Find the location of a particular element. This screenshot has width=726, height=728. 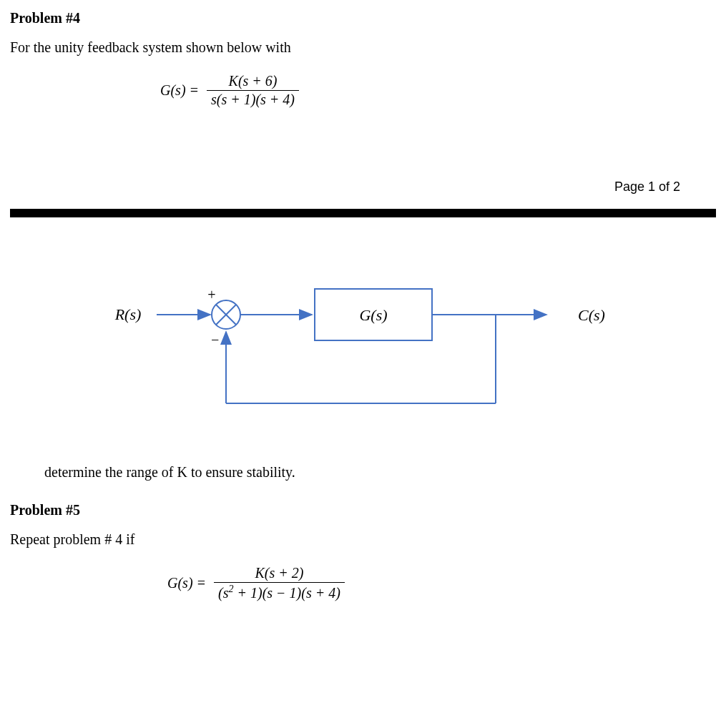

problem5-equation: G(s) = K(s + 2) (s2 + 1)(s − 1)(s + 4) is located at coordinates (363, 584).